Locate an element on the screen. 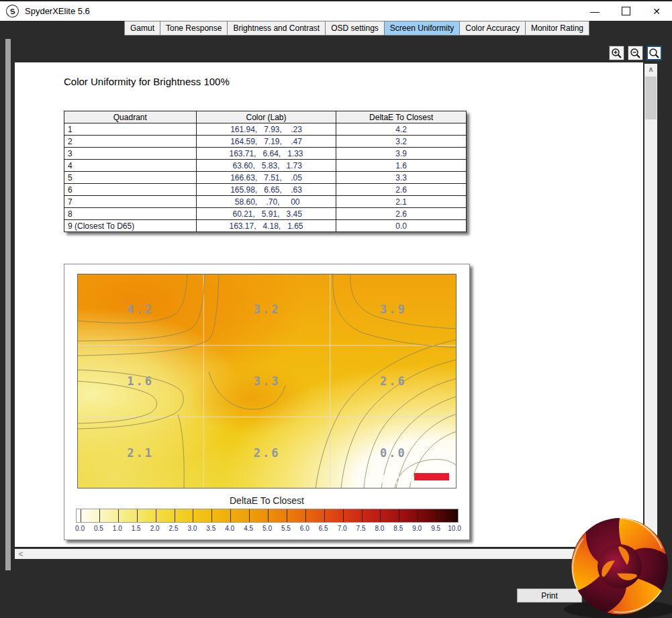 This screenshot has width=672, height=618. column-header: Color (Lab) is located at coordinates (266, 117).